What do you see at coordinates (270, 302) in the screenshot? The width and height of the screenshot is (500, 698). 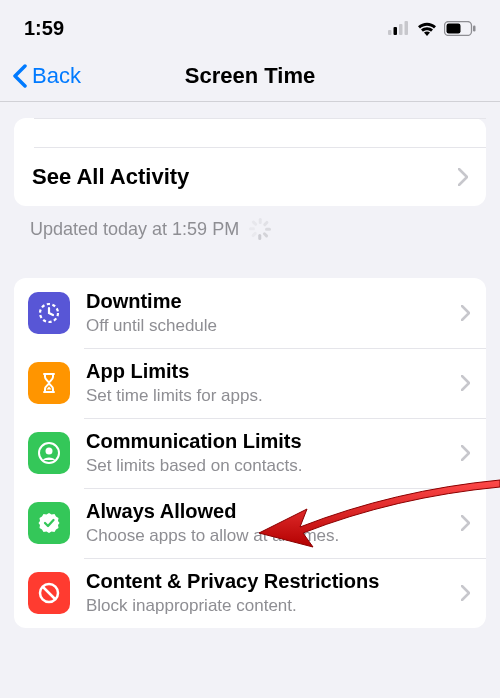 I see `downtime-title: Downtime` at bounding box center [270, 302].